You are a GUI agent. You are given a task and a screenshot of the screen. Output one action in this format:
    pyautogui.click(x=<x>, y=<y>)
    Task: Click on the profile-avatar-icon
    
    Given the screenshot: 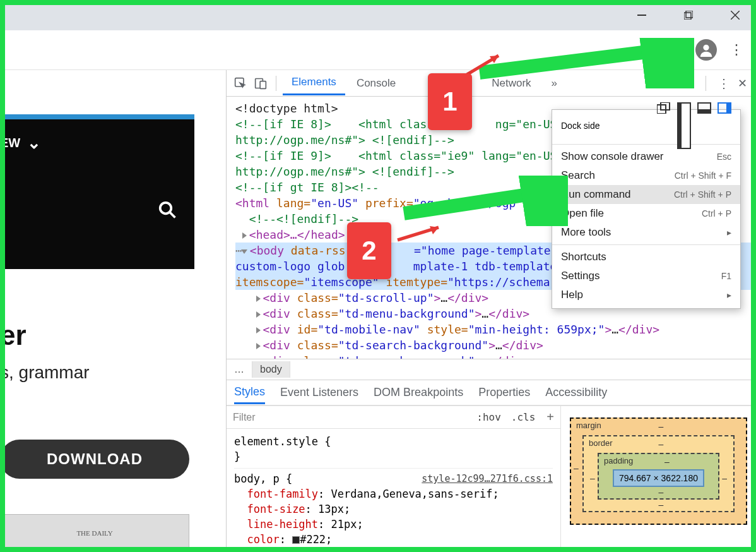 What is the action you would take?
    pyautogui.click(x=706, y=50)
    